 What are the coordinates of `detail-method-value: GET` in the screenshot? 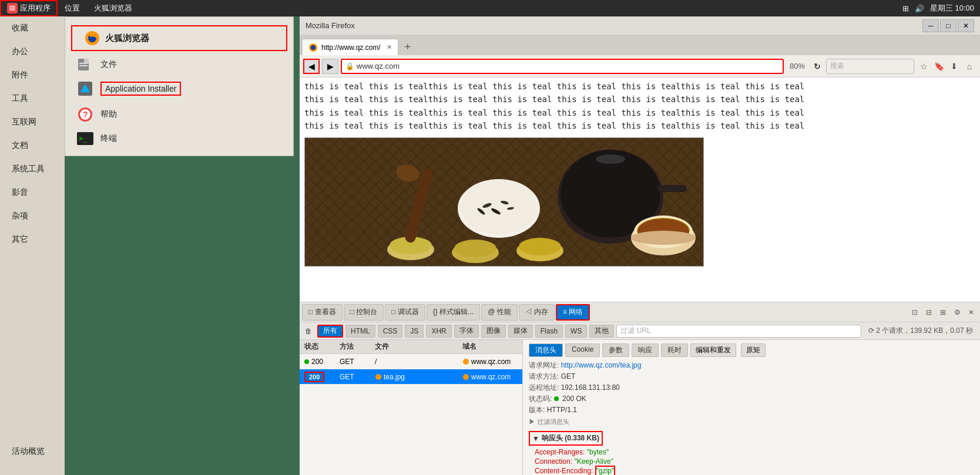 It's located at (569, 376).